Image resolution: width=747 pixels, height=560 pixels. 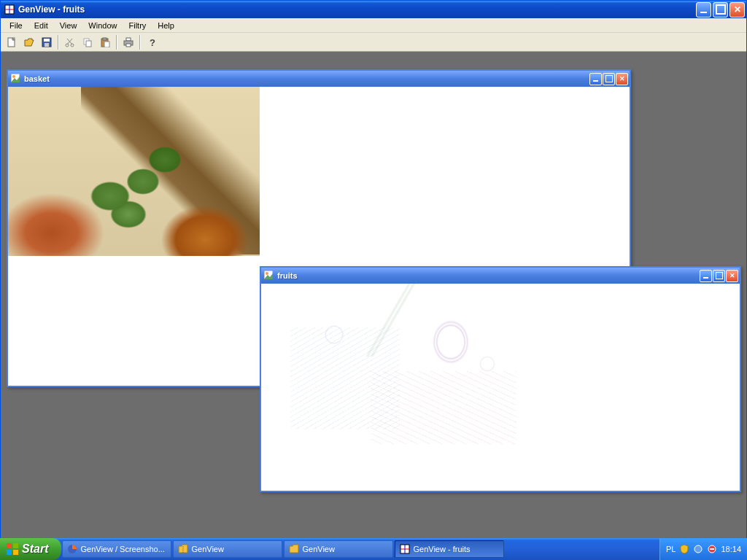 I want to click on save-icon, so click(x=47, y=42).